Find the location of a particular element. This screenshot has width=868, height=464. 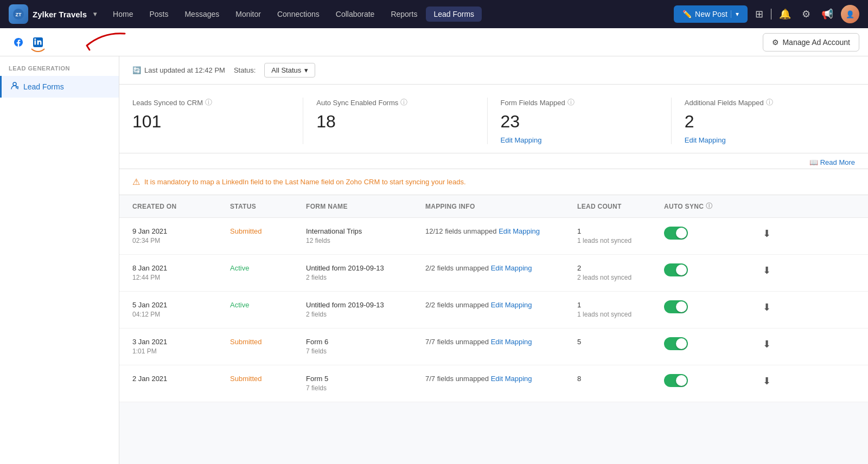

td-date-value-2: 5 Jan 2021 is located at coordinates (181, 305).